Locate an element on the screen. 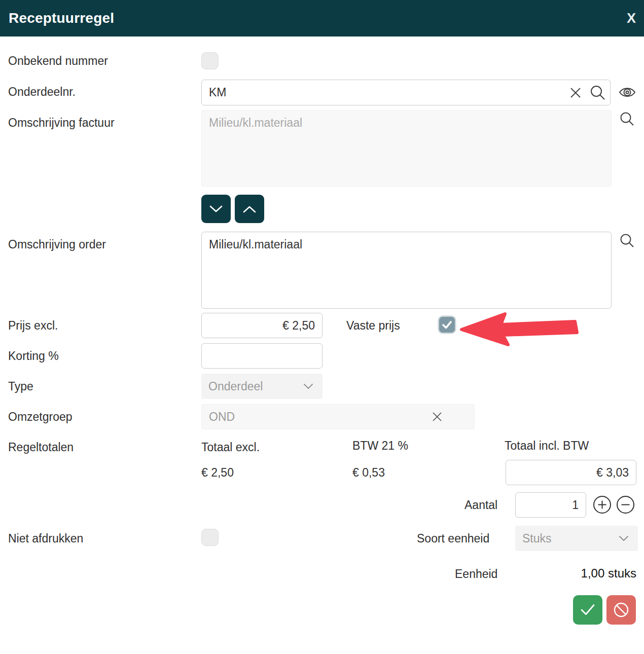  clear-omzetgroep-icon is located at coordinates (437, 417).